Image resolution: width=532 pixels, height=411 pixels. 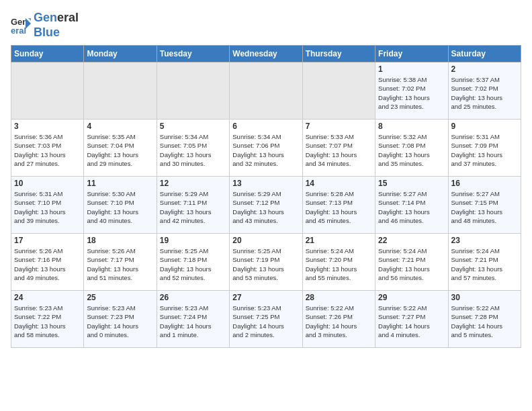 What do you see at coordinates (193, 262) in the screenshot?
I see `calendar-cell: 19Sunrise: 5:25 AM Sunset: 7:18 PM Dayli…` at bounding box center [193, 262].